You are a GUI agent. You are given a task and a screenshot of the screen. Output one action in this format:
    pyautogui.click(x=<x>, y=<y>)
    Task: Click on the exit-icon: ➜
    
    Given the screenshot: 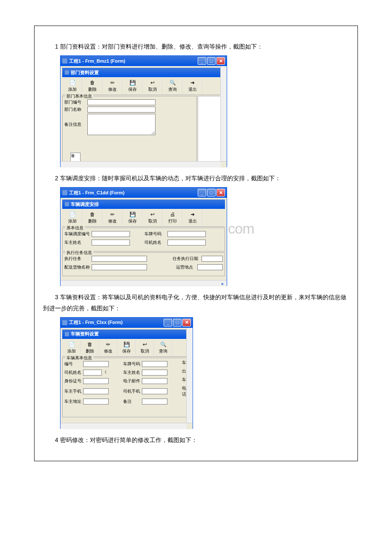 What is the action you would take?
    pyautogui.click(x=193, y=214)
    